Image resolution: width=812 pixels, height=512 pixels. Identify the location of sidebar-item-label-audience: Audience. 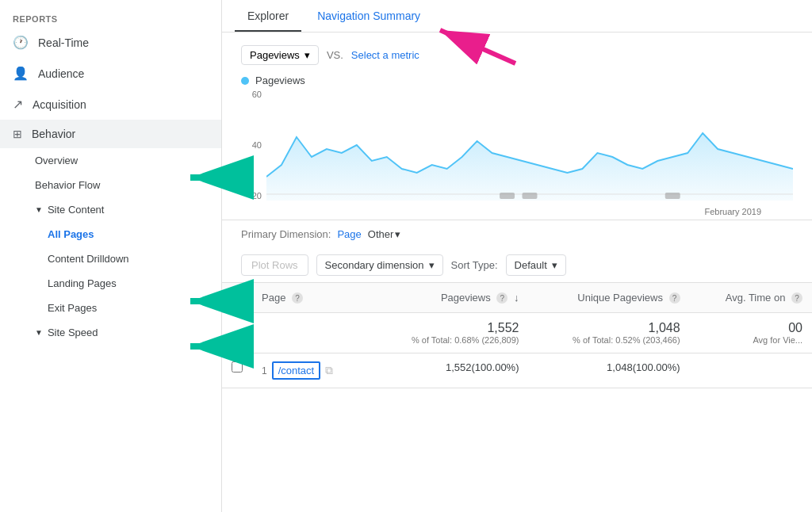
(61, 74).